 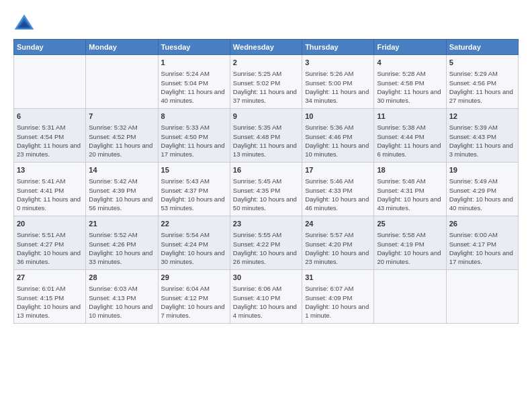 What do you see at coordinates (338, 278) in the screenshot?
I see `day-number: 31` at bounding box center [338, 278].